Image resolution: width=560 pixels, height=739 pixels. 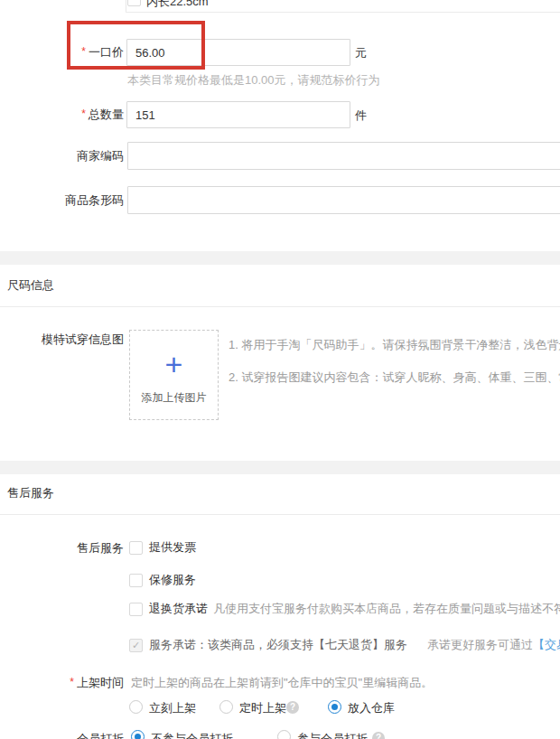 I want to click on member-discount-help-icon: ?, so click(x=378, y=735).